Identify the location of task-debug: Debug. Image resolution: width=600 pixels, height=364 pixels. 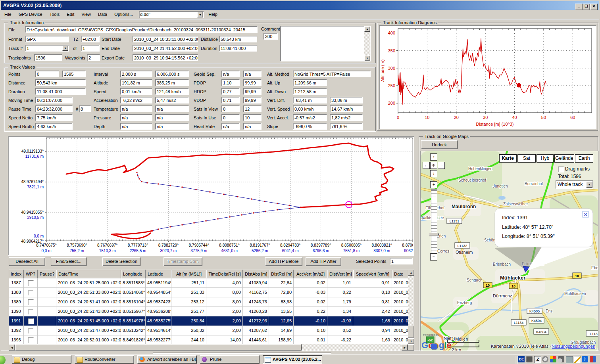
(42, 359).